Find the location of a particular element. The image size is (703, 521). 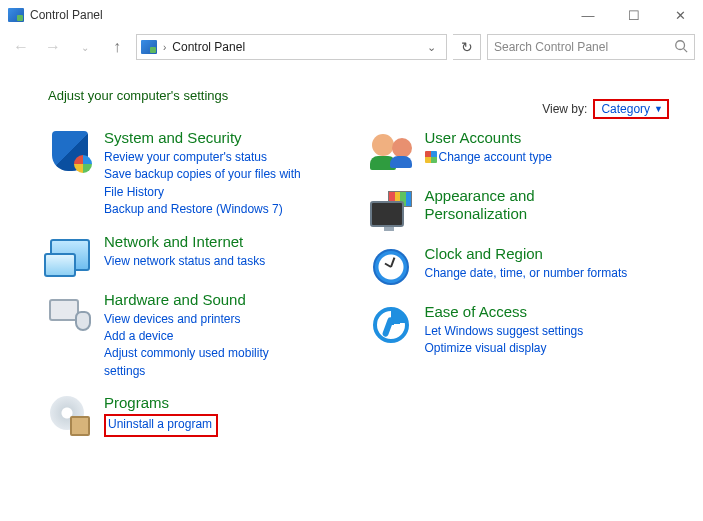

link-devices-printers: View devices and printers is located at coordinates (204, 320).